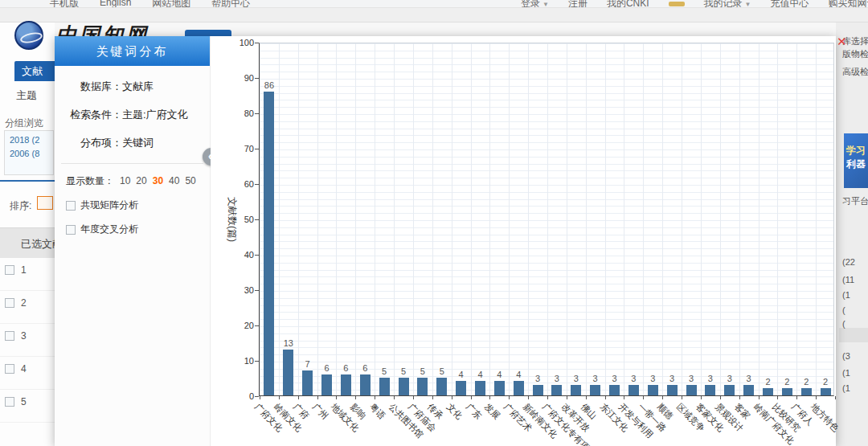 The width and height of the screenshot is (868, 446). Describe the element at coordinates (27, 96) in the screenshot. I see `subject-label: 主题` at that location.